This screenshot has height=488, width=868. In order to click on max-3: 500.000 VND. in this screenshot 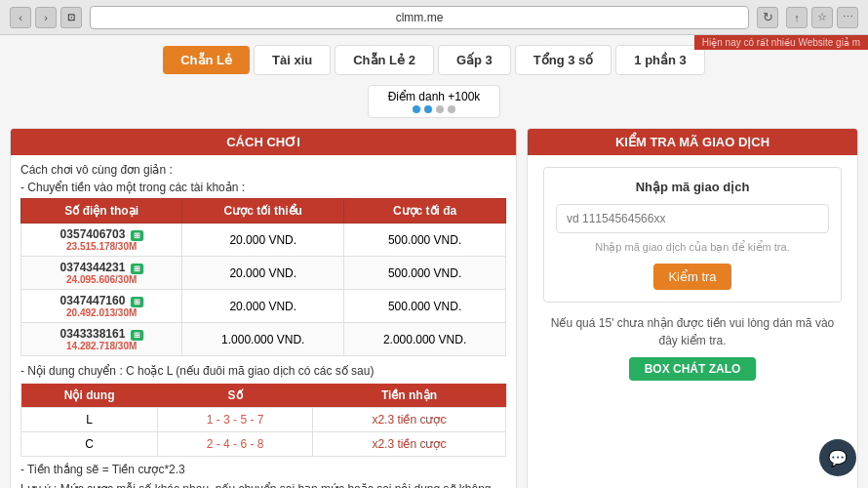, I will do `click(425, 306)`.